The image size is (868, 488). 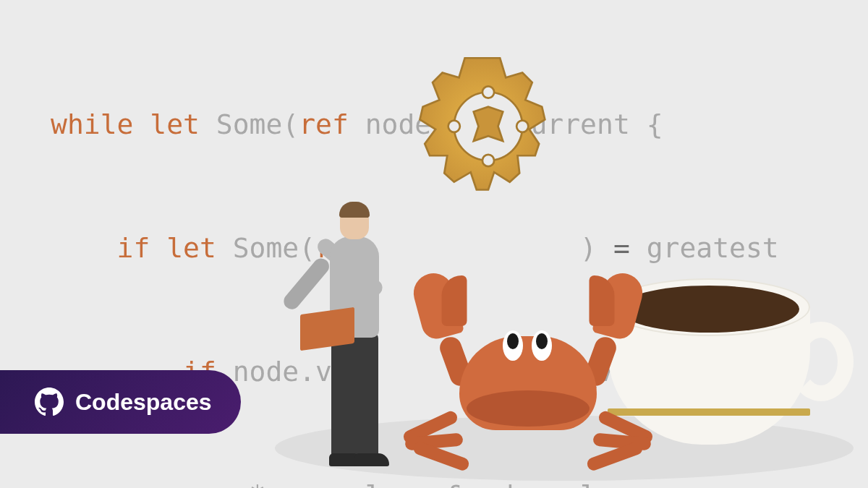 I want to click on badge-label: Codespaces, so click(x=143, y=402).